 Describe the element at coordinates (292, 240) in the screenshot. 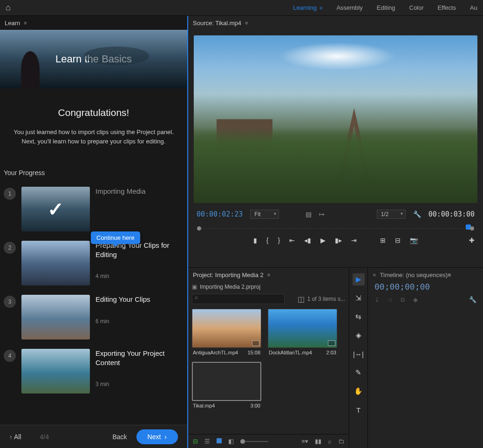

I see `go-to-in-icon: ⇤` at that location.